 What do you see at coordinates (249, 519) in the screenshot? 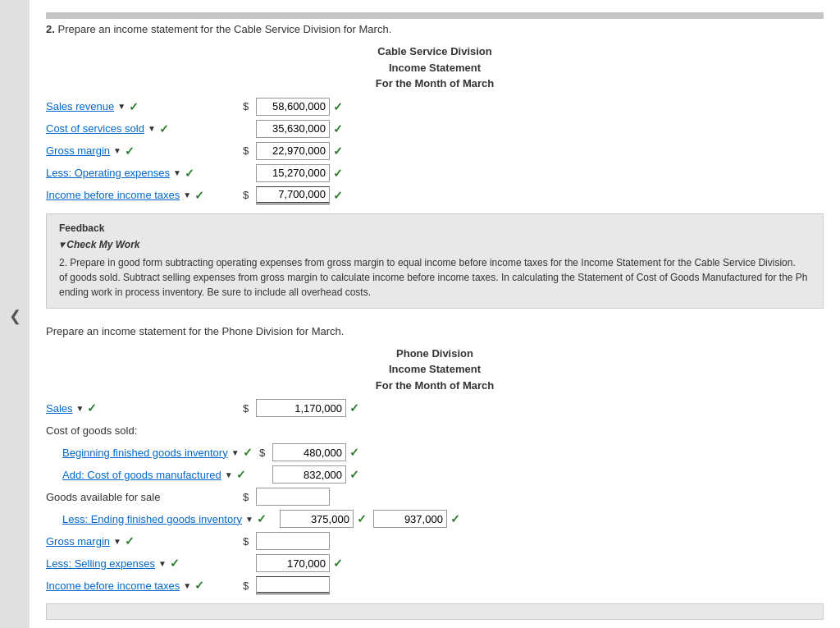
I see `phone-ending-inventory-dropdown: ▼` at bounding box center [249, 519].